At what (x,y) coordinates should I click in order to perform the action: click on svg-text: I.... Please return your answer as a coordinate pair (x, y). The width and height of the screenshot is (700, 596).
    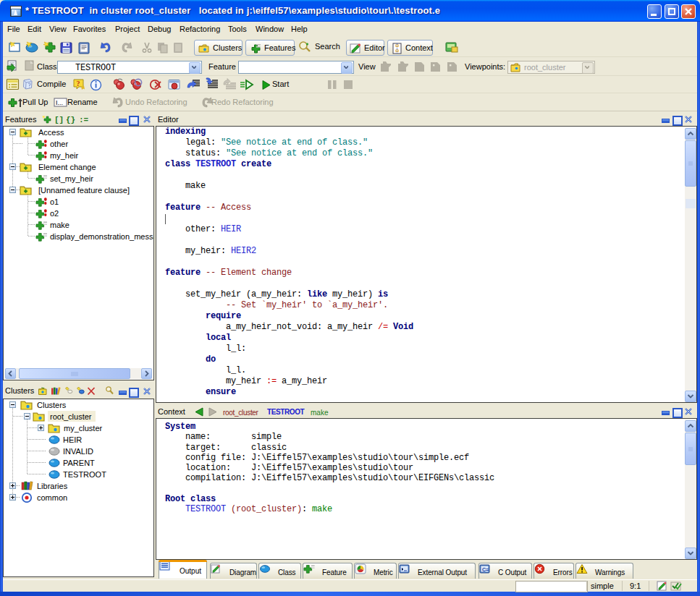
    Looking at the image, I should click on (59, 103).